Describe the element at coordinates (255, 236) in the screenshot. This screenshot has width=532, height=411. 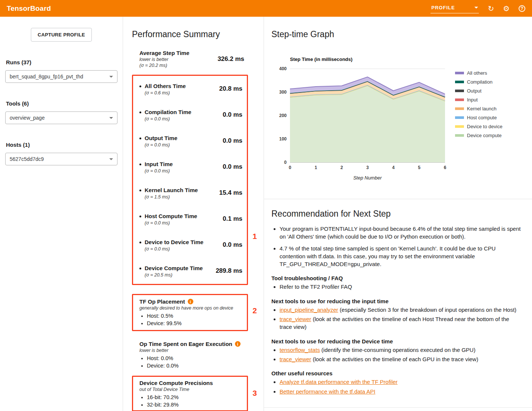
I see `annotation-number: 1` at that location.